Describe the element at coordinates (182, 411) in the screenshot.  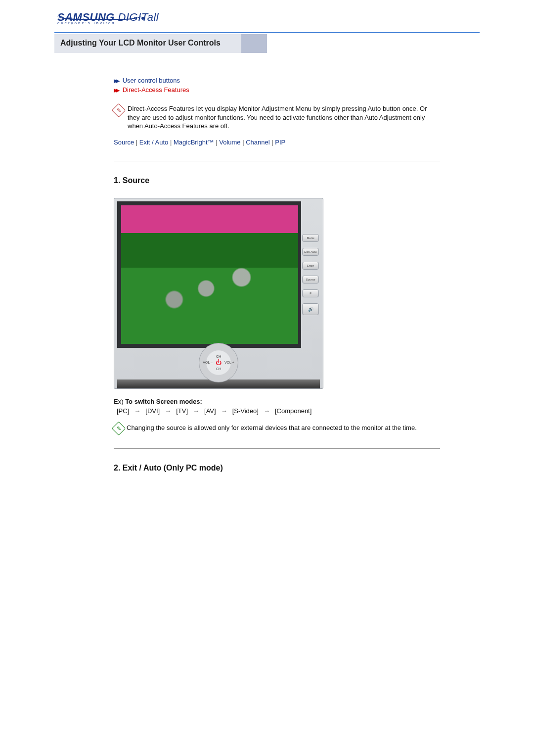
I see `seq-item: [TV]` at that location.